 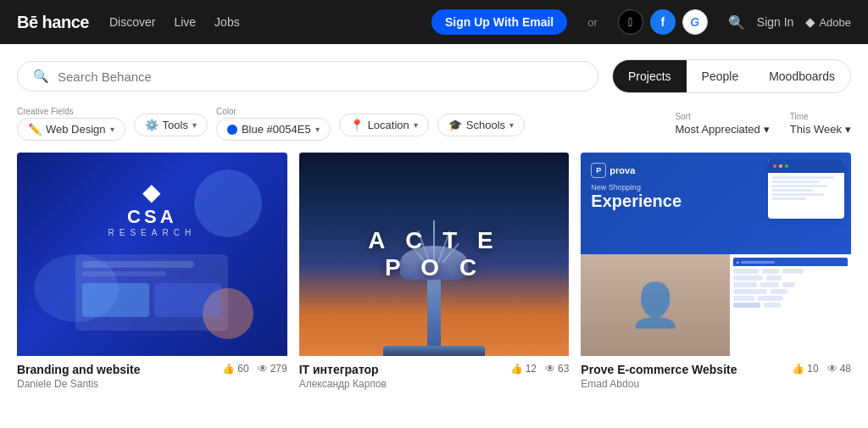 What do you see at coordinates (540, 369) in the screenshot?
I see `card-stats: 👍 12 👁 63` at bounding box center [540, 369].